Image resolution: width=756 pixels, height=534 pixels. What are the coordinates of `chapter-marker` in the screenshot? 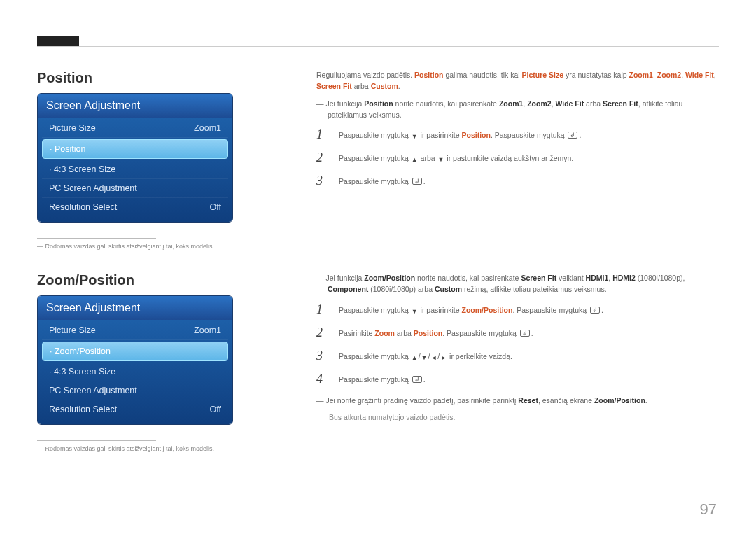 It's located at (58, 41).